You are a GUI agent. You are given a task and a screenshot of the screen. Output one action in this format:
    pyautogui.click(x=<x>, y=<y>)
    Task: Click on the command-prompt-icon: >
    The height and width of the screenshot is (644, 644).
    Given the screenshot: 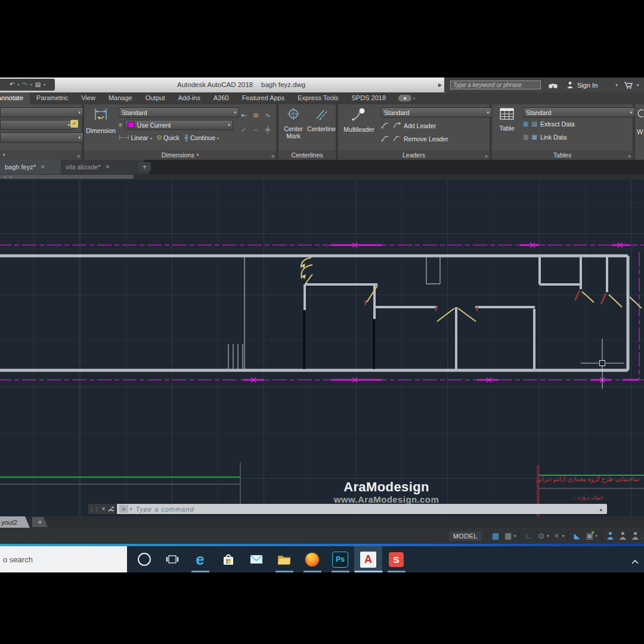 What is the action you would take?
    pyautogui.click(x=124, y=509)
    